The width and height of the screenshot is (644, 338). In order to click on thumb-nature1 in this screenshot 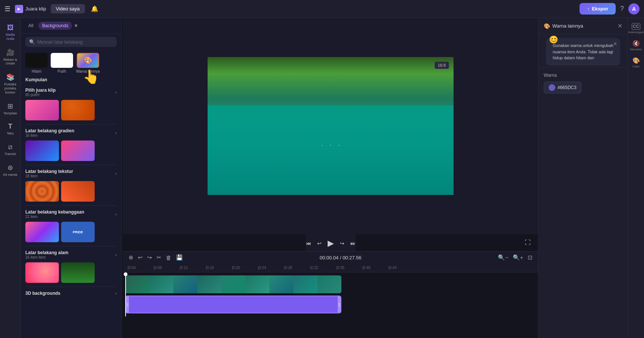, I will do `click(42, 273)`.